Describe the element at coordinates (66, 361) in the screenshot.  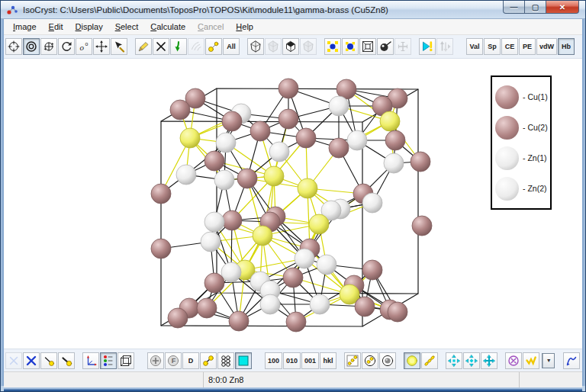
I see `bond-style-thick-button` at that location.